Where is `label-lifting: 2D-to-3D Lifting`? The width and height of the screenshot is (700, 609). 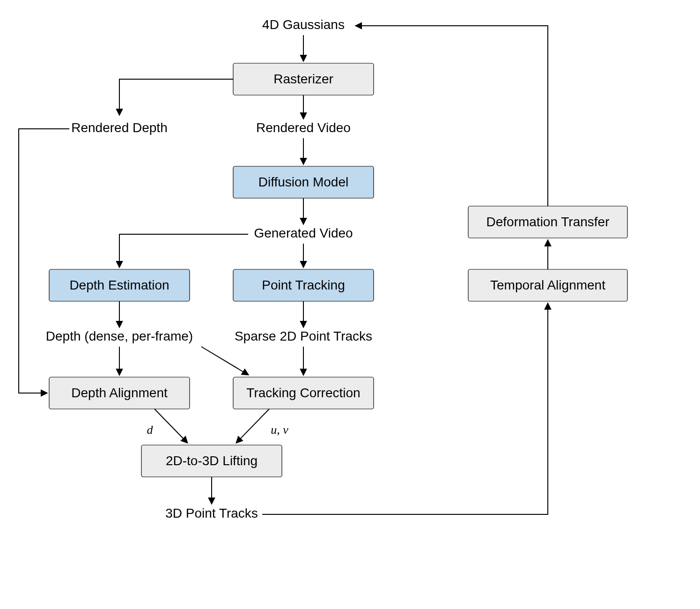
label-lifting: 2D-to-3D Lifting is located at coordinates (212, 461).